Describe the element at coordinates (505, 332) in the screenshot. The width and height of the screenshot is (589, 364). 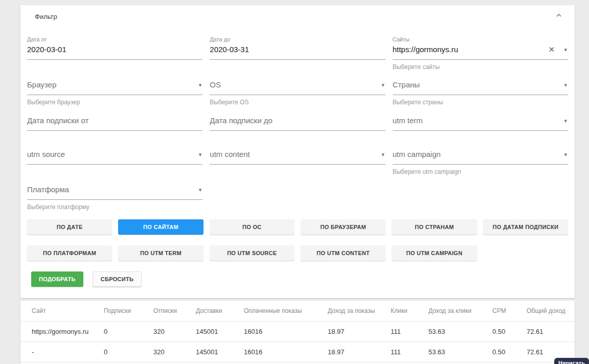
I see `cell-cpm: 0.50` at that location.